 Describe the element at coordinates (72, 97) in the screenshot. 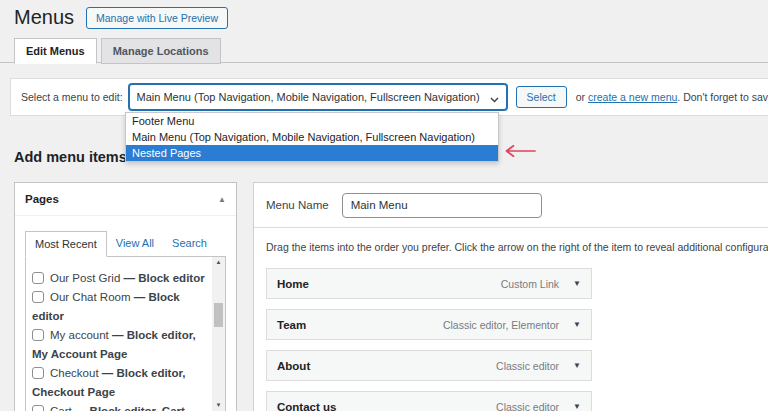

I see `select-menu-label: Select a menu to edit:` at that location.